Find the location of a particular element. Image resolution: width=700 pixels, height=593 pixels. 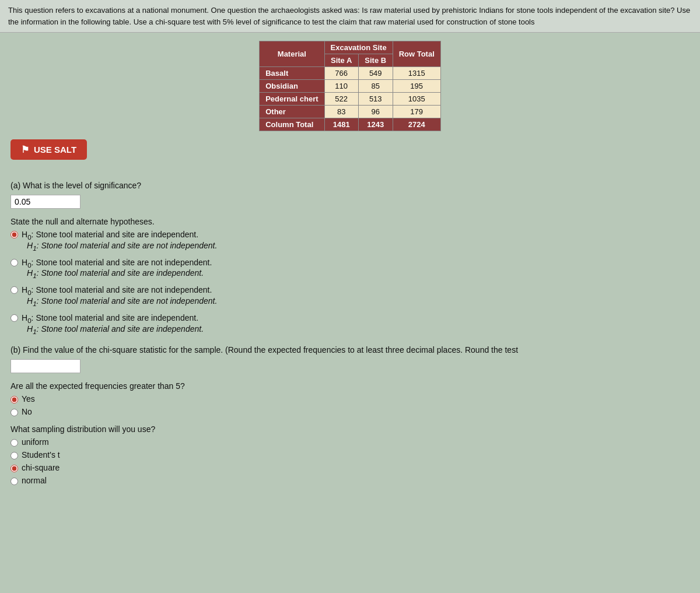

expected-freq-yes-radio is located at coordinates (14, 400).